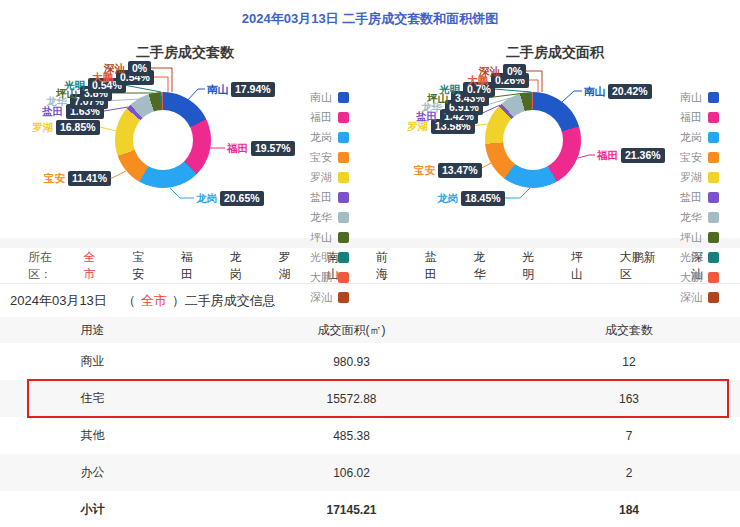  What do you see at coordinates (370, 266) in the screenshot?
I see `district-filter: 所在区： 全市 宝安 福田 龙岗 罗湖 南山 前海 盐田 龙华 光明 坪山 大鹏…` at bounding box center [370, 266].